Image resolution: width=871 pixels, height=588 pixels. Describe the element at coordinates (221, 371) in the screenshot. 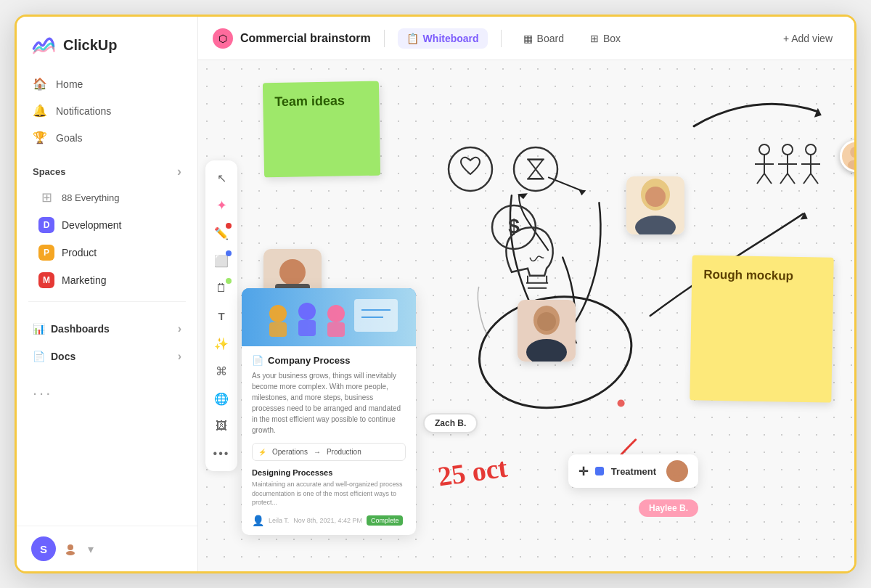

I see `tool-nodes: ⌘` at that location.